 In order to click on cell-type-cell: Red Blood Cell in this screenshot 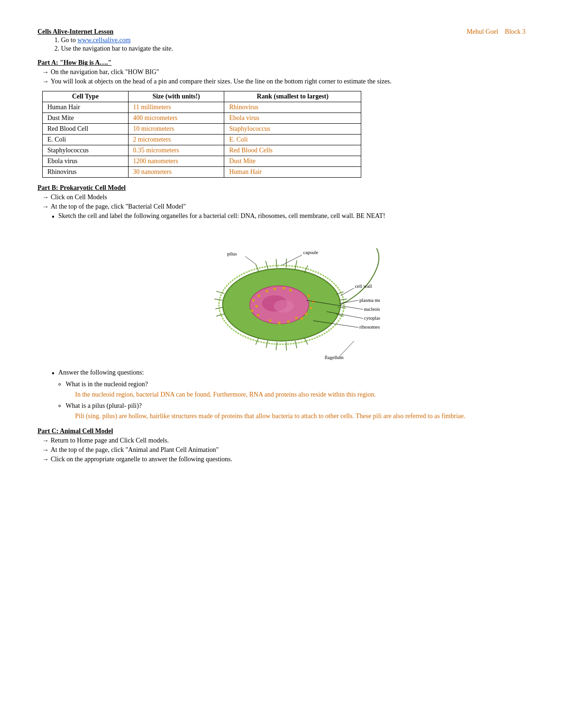, I will do `click(85, 129)`.